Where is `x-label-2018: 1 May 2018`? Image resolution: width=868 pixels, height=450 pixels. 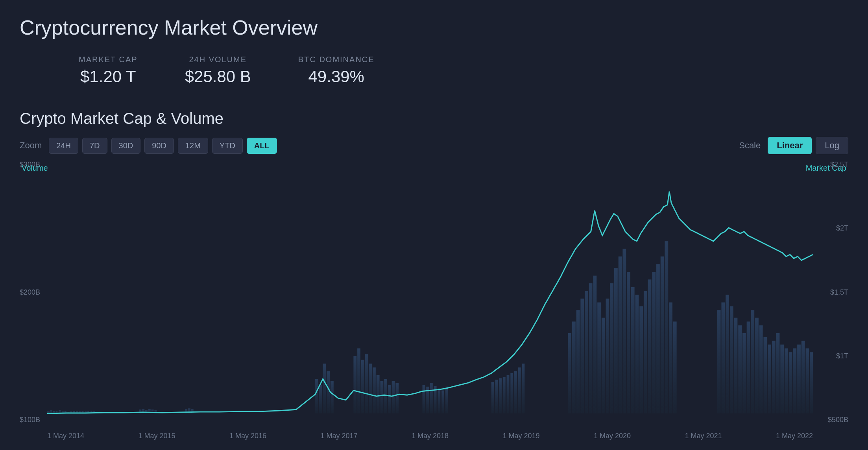 x-label-2018: 1 May 2018 is located at coordinates (430, 436).